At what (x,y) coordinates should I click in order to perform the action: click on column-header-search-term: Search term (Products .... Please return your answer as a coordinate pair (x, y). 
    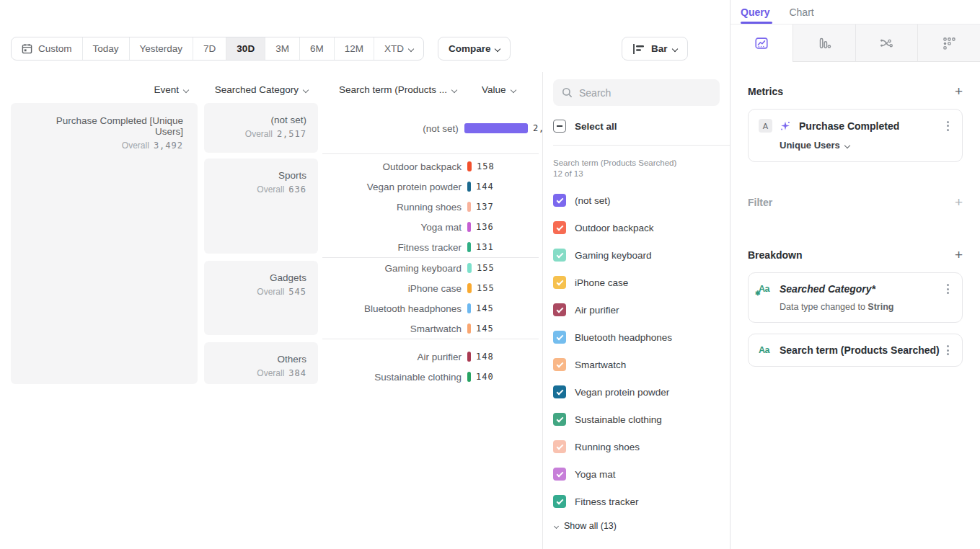
    Looking at the image, I should click on (389, 89).